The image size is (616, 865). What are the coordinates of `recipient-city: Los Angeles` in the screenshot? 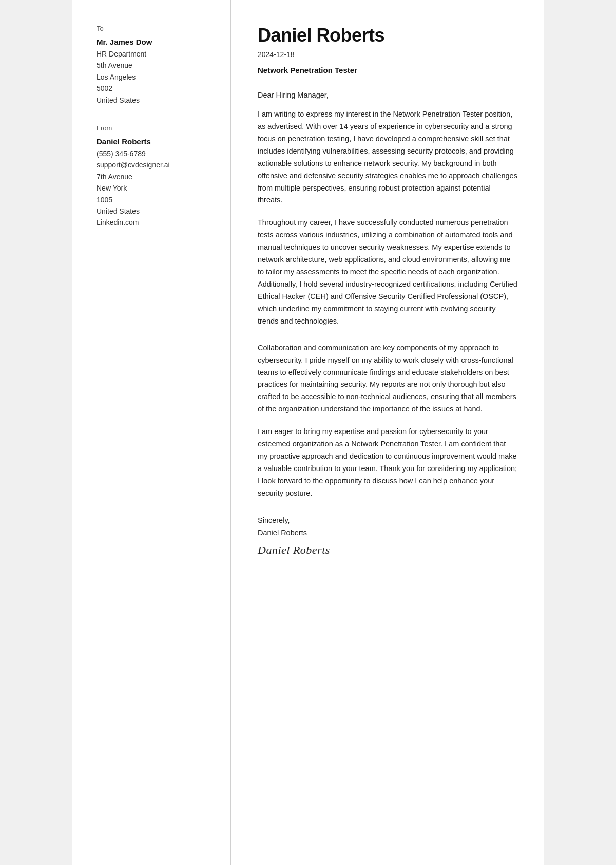 It's located at (155, 77).